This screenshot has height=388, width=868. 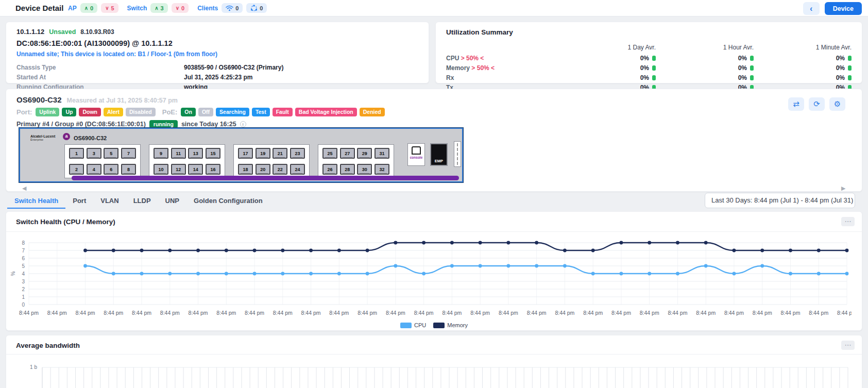 What do you see at coordinates (48, 345) in the screenshot?
I see `chart-title: Average bandwidth` at bounding box center [48, 345].